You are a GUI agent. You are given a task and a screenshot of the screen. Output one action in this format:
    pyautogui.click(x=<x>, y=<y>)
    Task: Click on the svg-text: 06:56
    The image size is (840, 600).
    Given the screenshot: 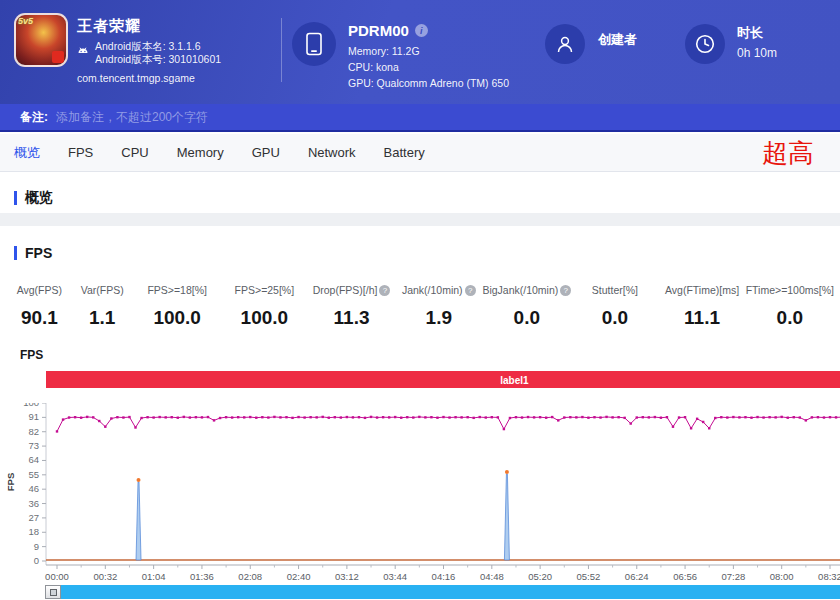 What is the action you would take?
    pyautogui.click(x=685, y=576)
    